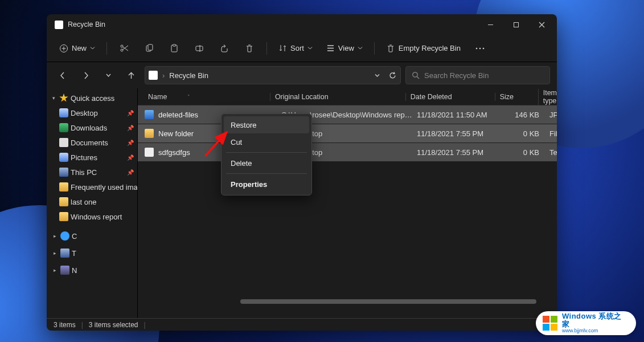 This screenshot has height=342, width=644. What do you see at coordinates (92, 270) in the screenshot?
I see `sidebar-item-drive: ▸N` at bounding box center [92, 270].